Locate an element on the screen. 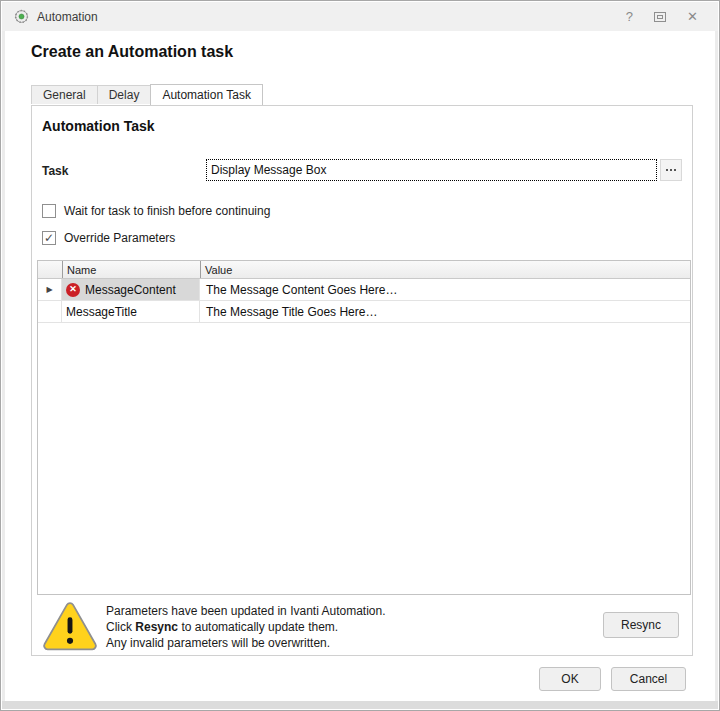  param-name: MessageContent is located at coordinates (130, 290).